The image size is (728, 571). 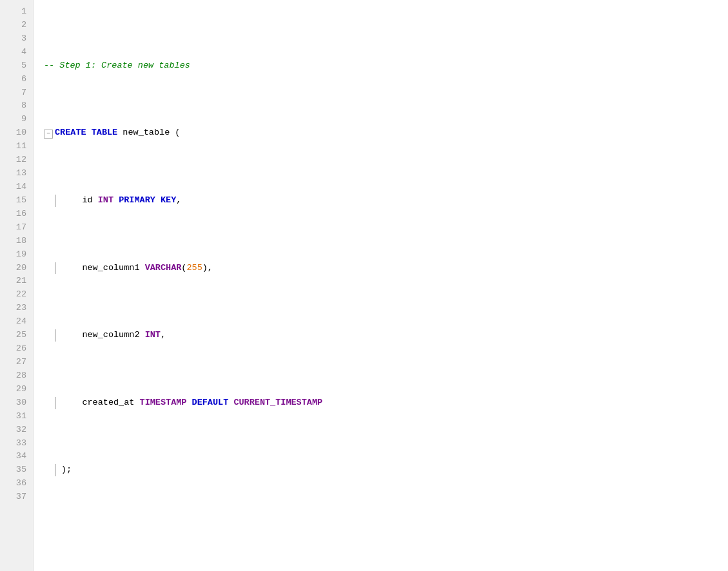 What do you see at coordinates (386, 268) in the screenshot?
I see `line-4: new_column1 VARCHAR(255),` at bounding box center [386, 268].